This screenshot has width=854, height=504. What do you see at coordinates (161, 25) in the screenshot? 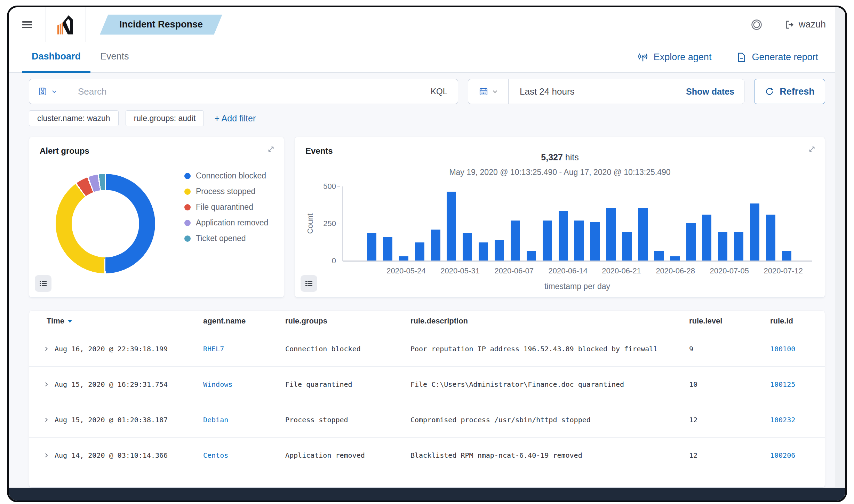
I see `breadcrumb: Incident Response` at bounding box center [161, 25].